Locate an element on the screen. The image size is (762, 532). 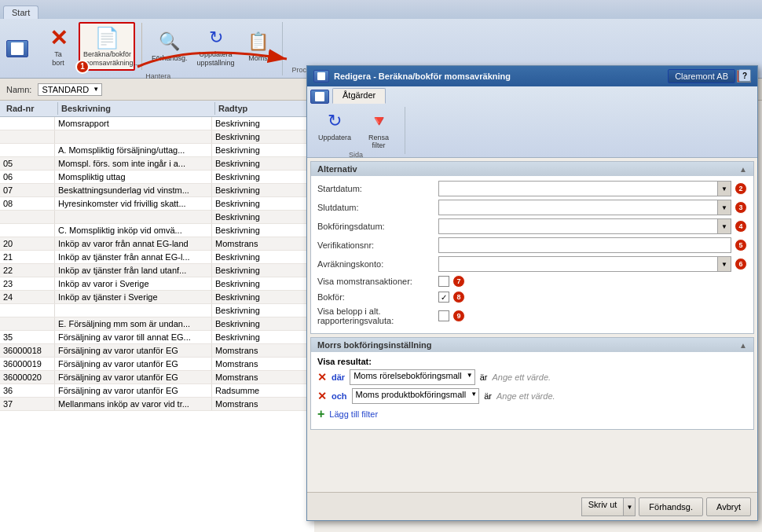
startdatum-dropdown-btn: ▼ is located at coordinates (724, 189).